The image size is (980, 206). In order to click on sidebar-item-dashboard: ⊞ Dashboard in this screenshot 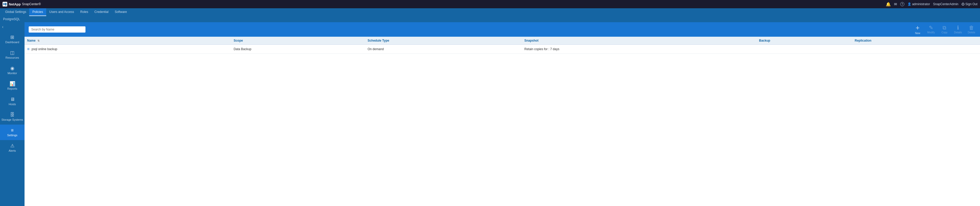, I will do `click(12, 40)`.